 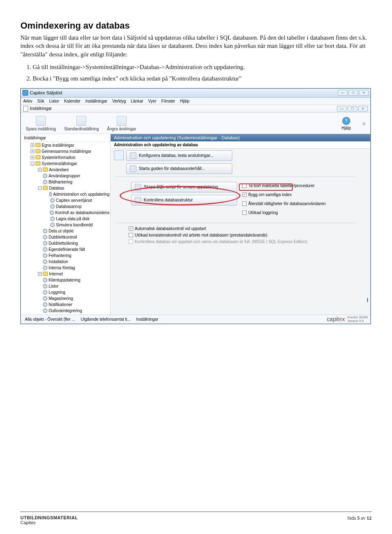 I want to click on tree-item: +Gemensamma inställningar, so click(x=65, y=151).